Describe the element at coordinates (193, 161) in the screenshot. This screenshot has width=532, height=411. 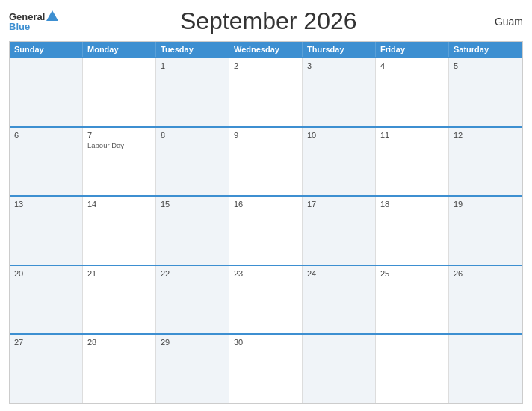
I see `day-cell: 8` at that location.